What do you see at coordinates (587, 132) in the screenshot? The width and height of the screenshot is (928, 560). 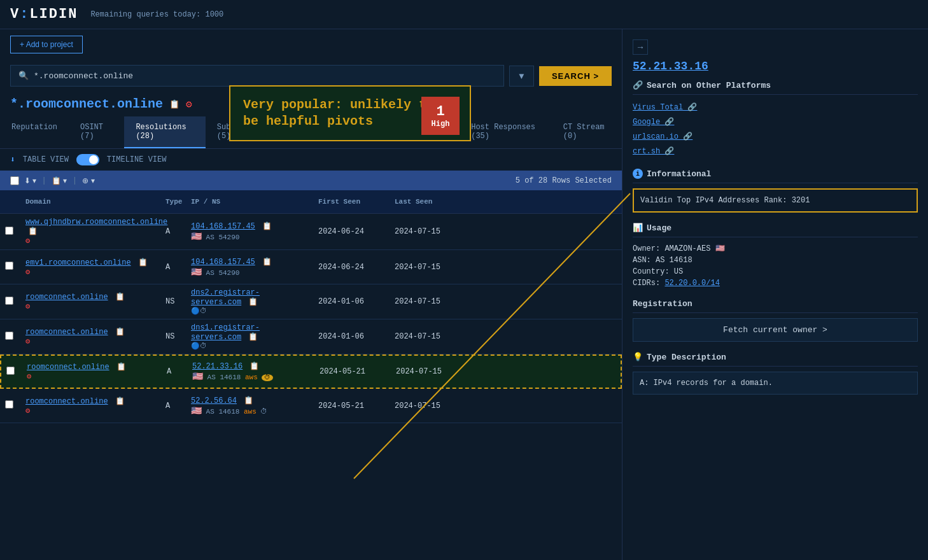 I see `tab-ct-stream: CT Stream (0)` at bounding box center [587, 132].